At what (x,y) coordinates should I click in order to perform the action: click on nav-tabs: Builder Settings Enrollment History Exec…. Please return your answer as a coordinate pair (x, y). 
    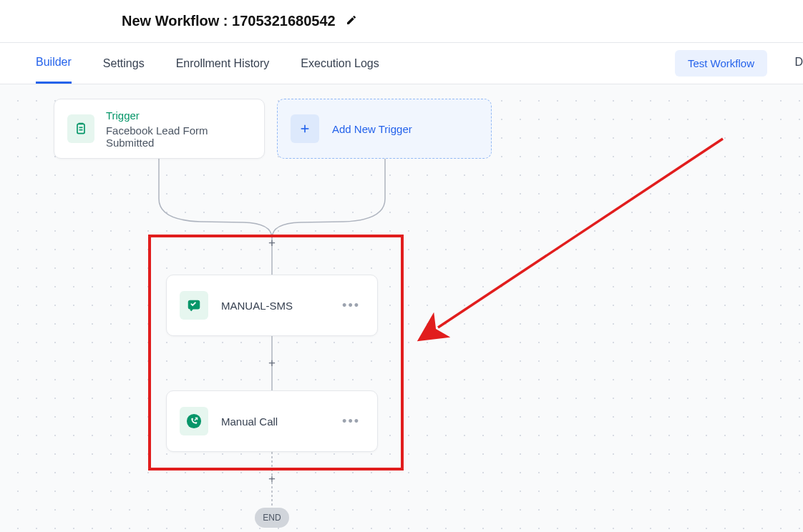
    Looking at the image, I should click on (402, 64).